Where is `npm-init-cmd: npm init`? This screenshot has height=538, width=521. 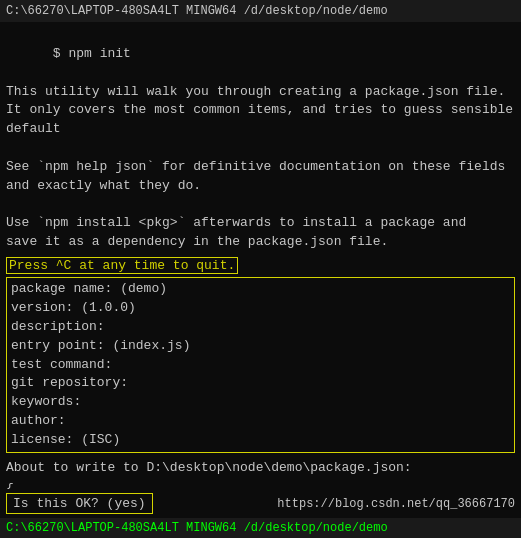 npm-init-cmd: npm init is located at coordinates (99, 54).